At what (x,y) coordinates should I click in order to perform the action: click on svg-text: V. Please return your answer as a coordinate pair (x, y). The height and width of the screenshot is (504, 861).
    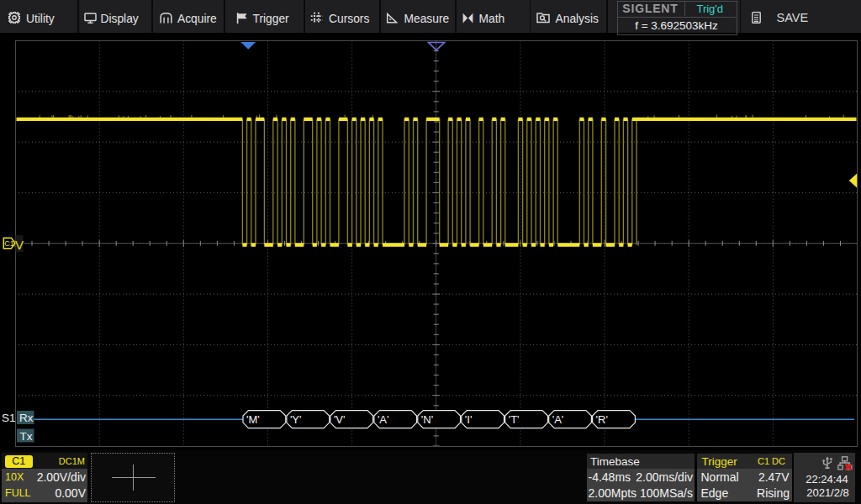
    Looking at the image, I should click on (19, 245).